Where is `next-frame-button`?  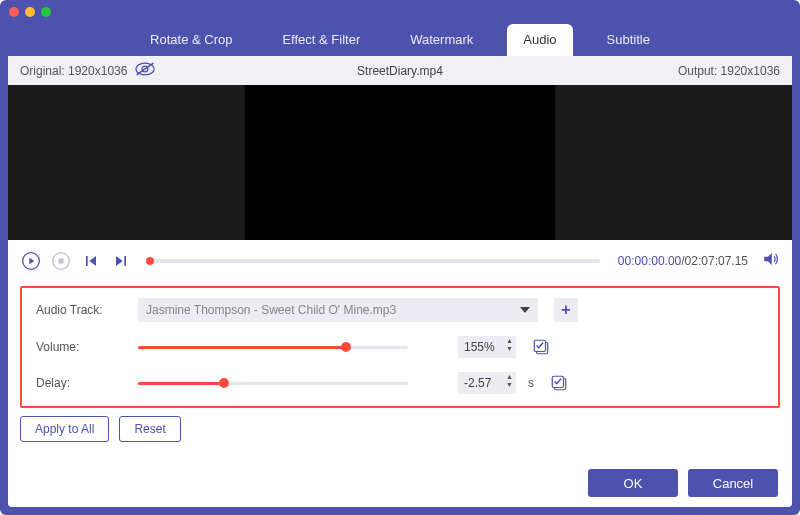
next-frame-button is located at coordinates (121, 261).